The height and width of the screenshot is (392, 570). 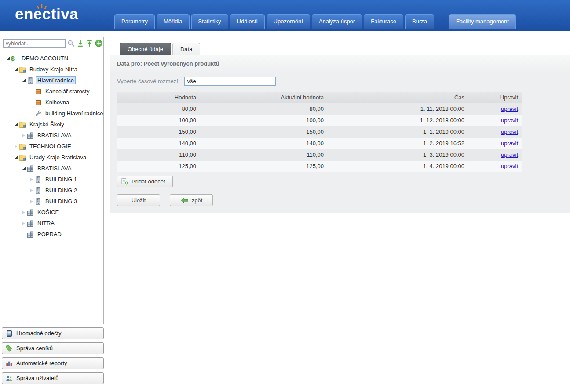 I want to click on table-row: 110,00 110,00 1. 3. 2019 00:00 upravit, so click(x=320, y=155).